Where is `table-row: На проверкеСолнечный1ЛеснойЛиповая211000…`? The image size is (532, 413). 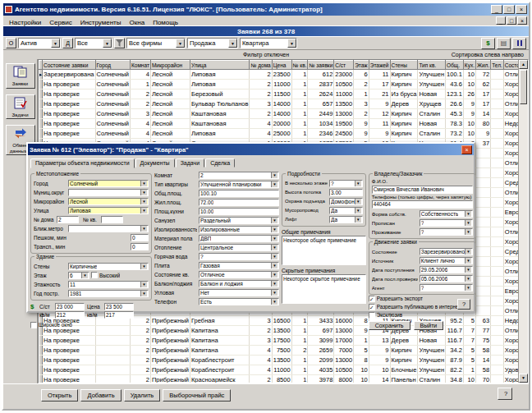
table-row: На проверкеСолнечный1ЛеснойЛиповая211000… is located at coordinates (284, 85).